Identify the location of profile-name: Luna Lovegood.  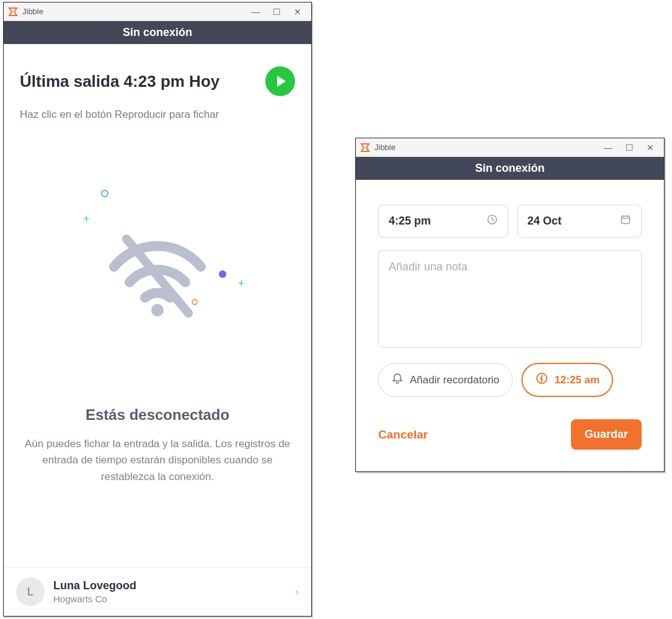
(170, 586).